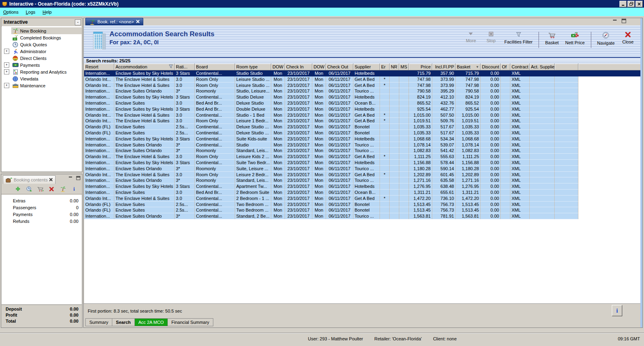 This screenshot has height=346, width=644. I want to click on booking-contents-panel: Booking contents i Extras0.00Passengers0…, so click(42, 251).